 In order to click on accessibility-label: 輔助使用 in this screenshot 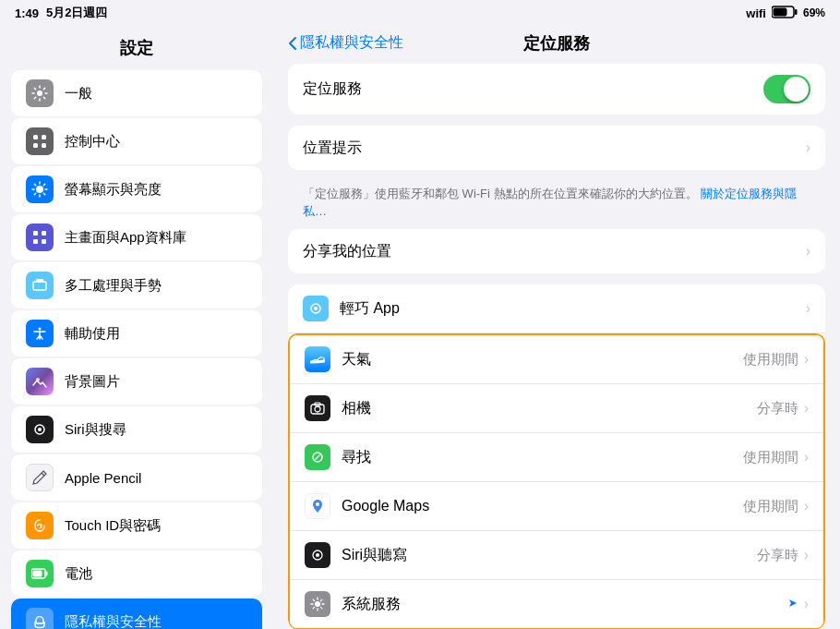, I will do `click(92, 334)`.